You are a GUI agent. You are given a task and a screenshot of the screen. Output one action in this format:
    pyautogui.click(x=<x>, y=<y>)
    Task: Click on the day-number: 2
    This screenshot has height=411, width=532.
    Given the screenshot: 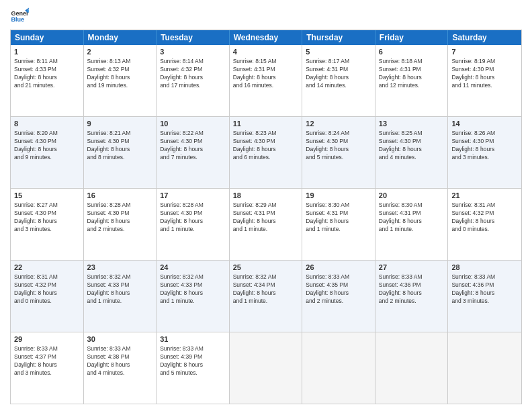 What is the action you would take?
    pyautogui.click(x=120, y=52)
    